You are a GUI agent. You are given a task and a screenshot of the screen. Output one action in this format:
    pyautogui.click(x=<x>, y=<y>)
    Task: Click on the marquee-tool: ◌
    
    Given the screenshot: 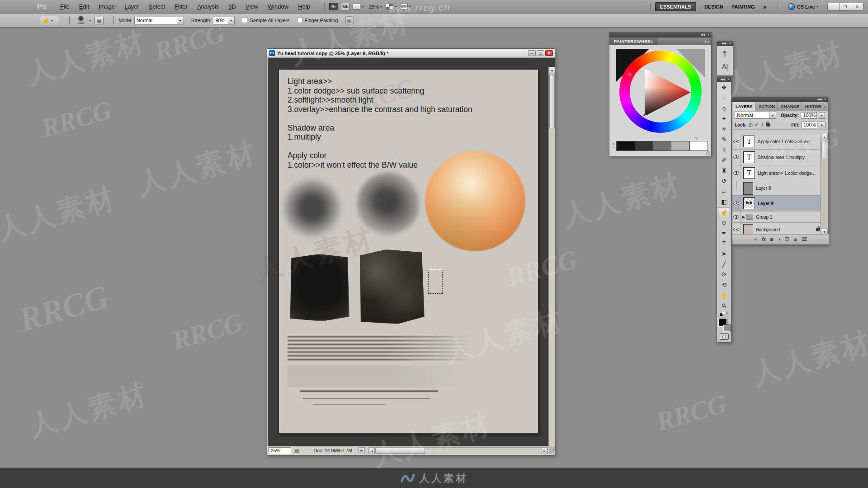 What is the action you would take?
    pyautogui.click(x=724, y=98)
    